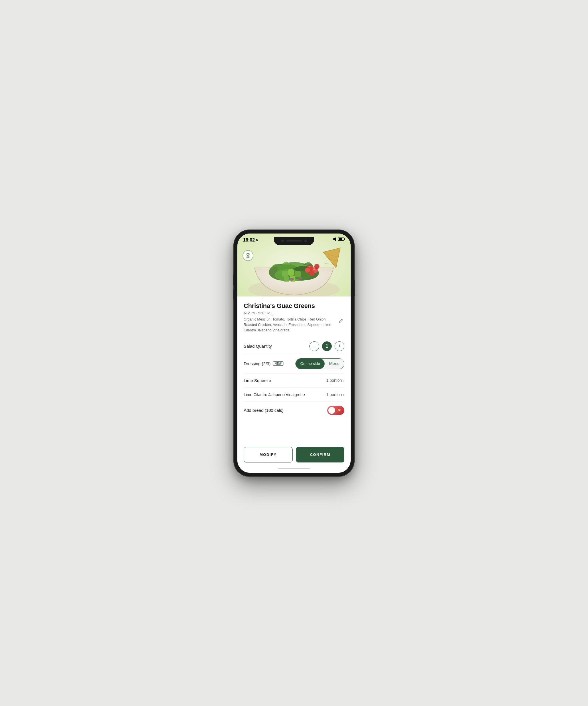 This screenshot has height=706, width=588. Describe the element at coordinates (339, 239) in the screenshot. I see `status-icons` at that location.